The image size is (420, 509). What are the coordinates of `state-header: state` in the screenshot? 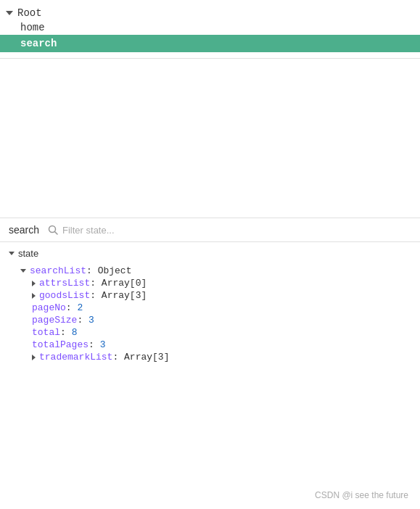 It's located at (210, 254).